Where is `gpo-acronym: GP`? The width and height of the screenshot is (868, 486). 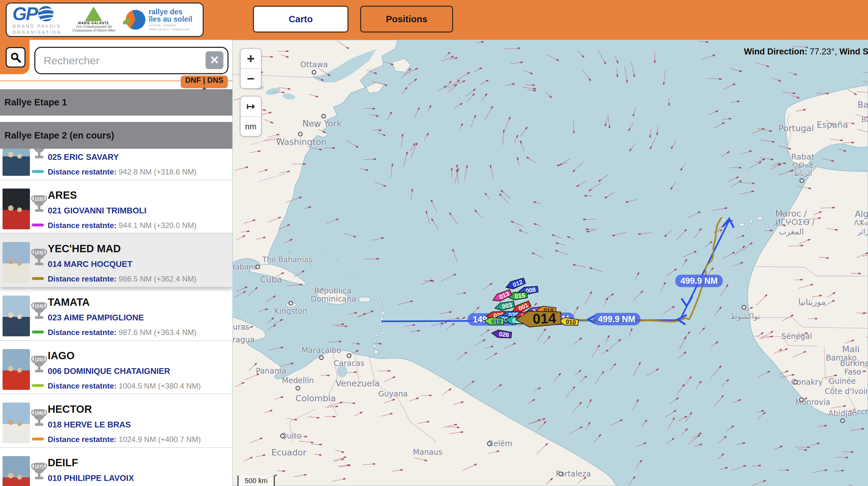 gpo-acronym: GP is located at coordinates (25, 13).